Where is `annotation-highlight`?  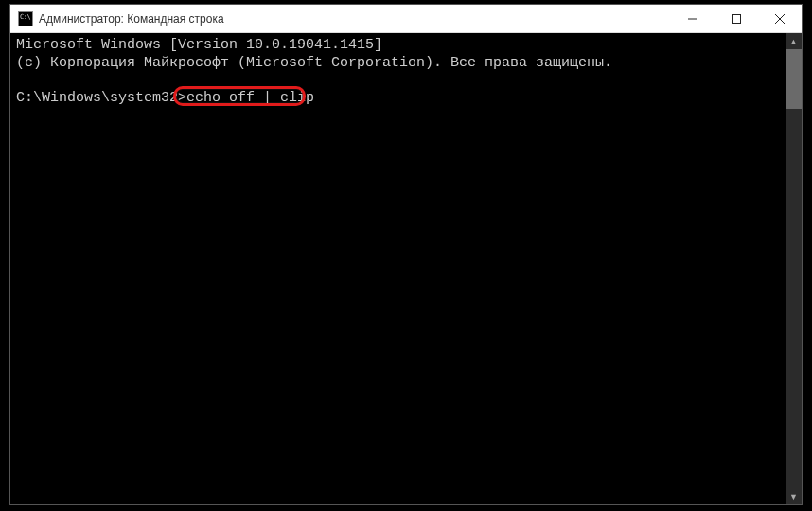 annotation-highlight is located at coordinates (239, 97).